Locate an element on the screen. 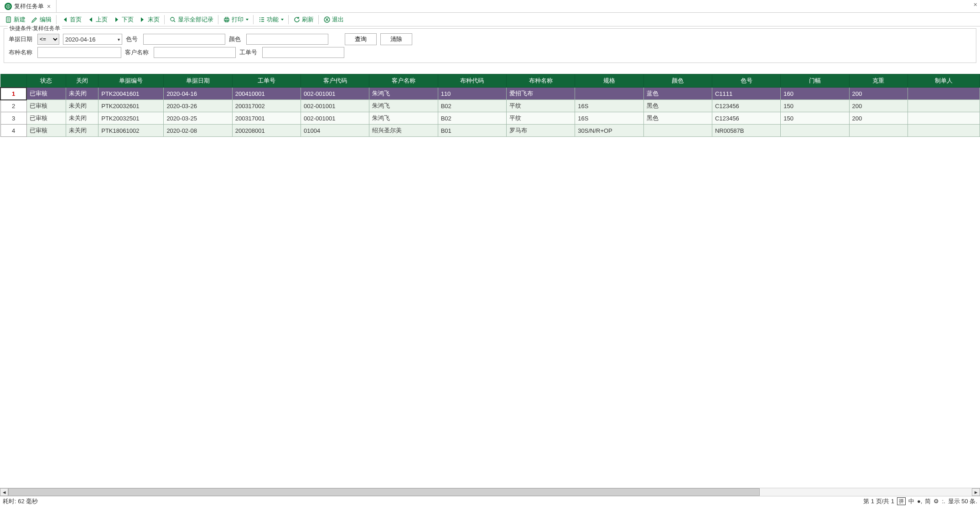 This screenshot has width=980, height=506. toolbar: 新建 编辑 首页 上页 下页 末页 显示全部记录 打印 功能 刷新 is located at coordinates (490, 20).